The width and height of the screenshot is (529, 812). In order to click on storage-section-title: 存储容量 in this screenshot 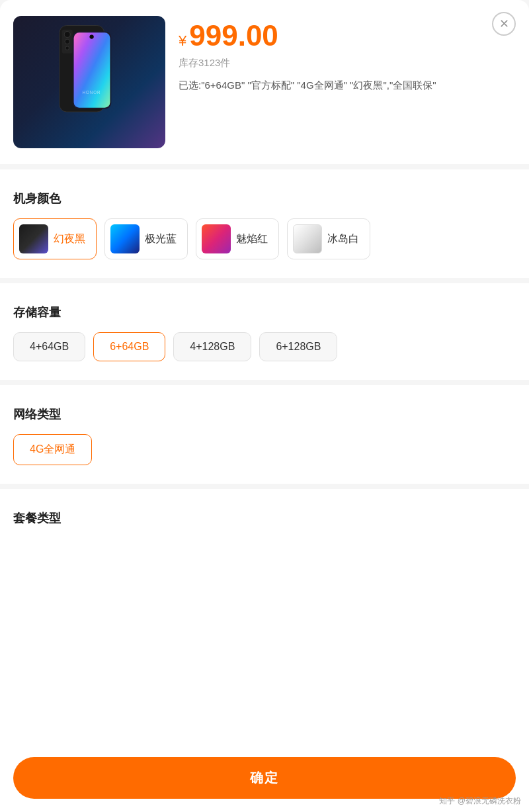, I will do `click(264, 312)`.